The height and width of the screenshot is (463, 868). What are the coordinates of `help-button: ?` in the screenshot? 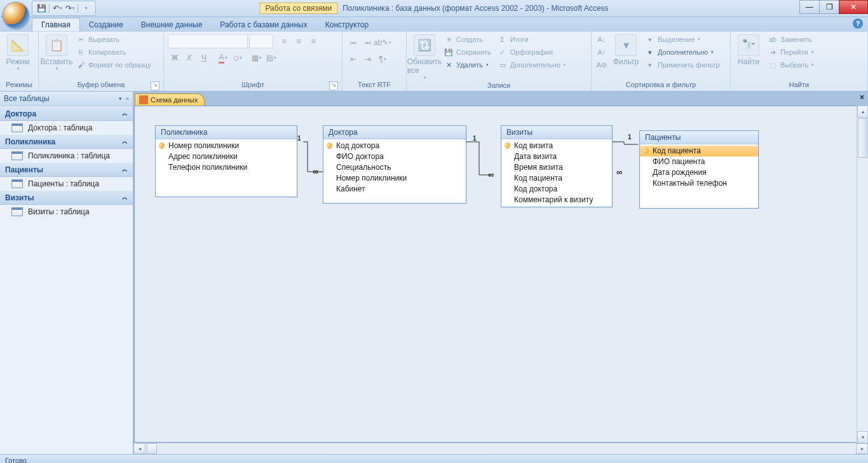 It's located at (858, 24).